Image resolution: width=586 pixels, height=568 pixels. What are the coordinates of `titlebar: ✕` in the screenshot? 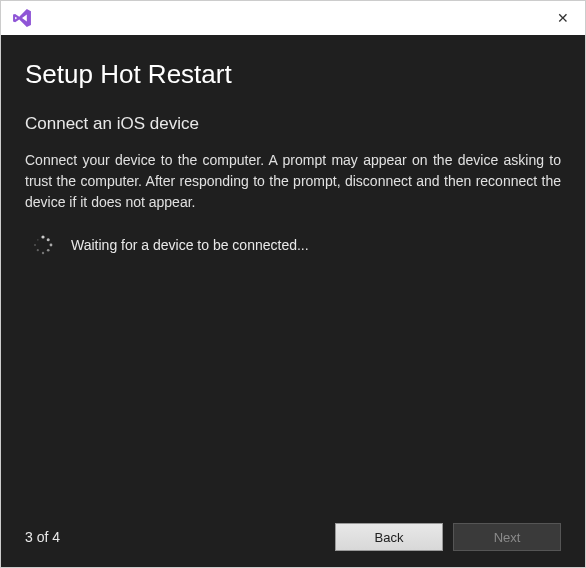 It's located at (293, 18).